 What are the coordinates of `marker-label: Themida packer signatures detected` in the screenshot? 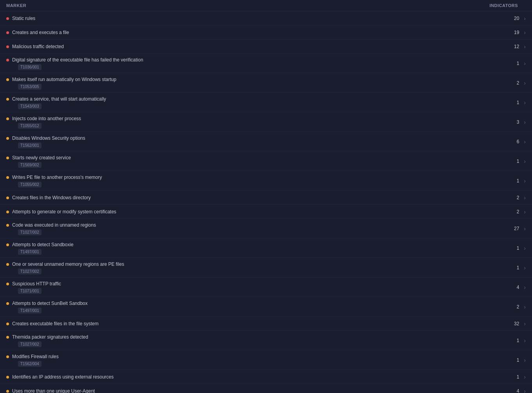 It's located at (50, 337).